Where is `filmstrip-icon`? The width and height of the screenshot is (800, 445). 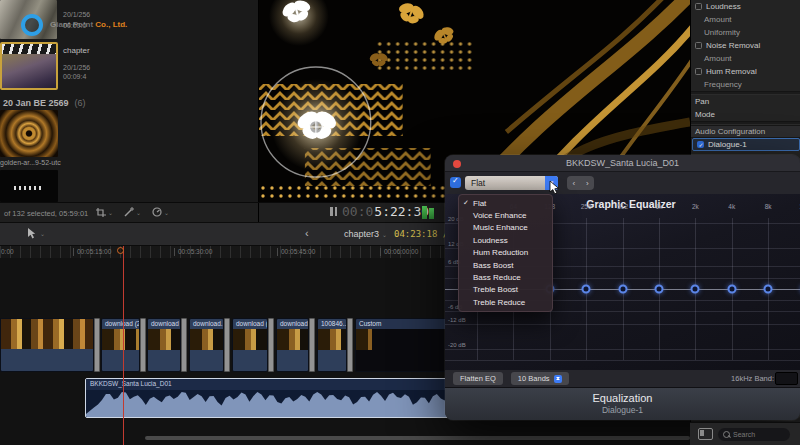 filmstrip-icon is located at coordinates (29, 49).